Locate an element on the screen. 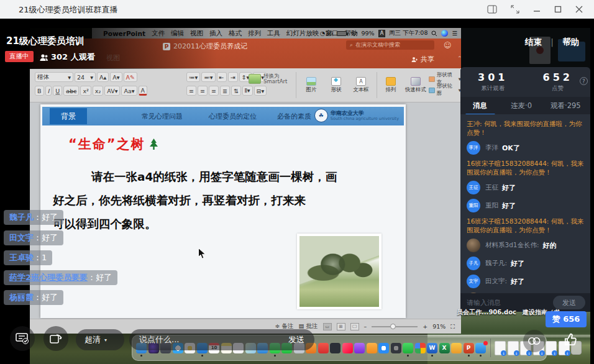  font-color-button: A is located at coordinates (143, 91).